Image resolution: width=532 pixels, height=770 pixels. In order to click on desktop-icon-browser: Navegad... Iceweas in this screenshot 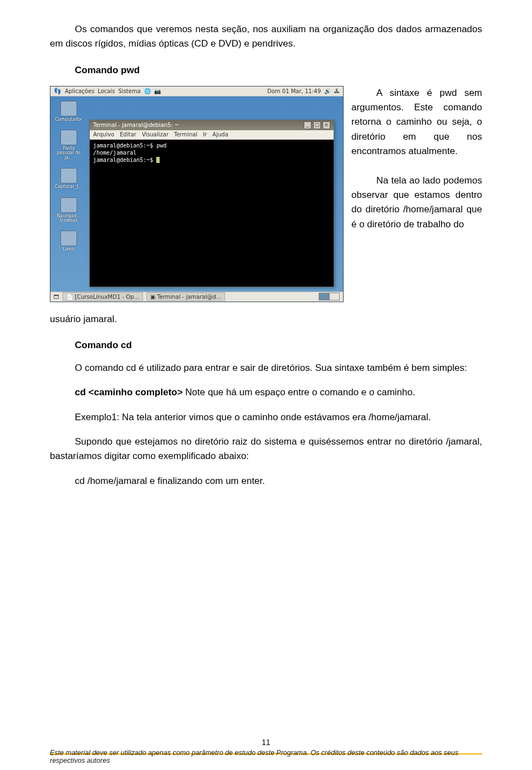, I will do `click(69, 211)`.